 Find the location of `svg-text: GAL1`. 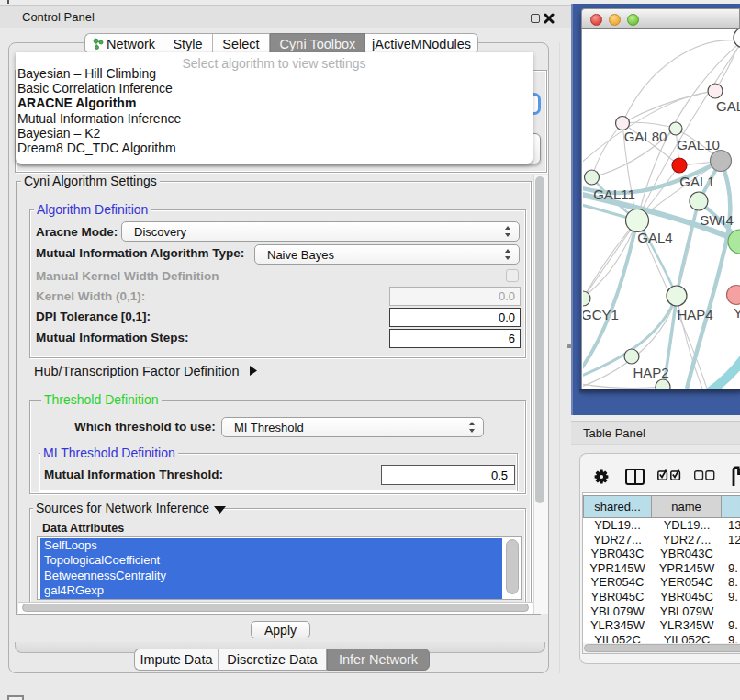

svg-text: GAL1 is located at coordinates (697, 182).